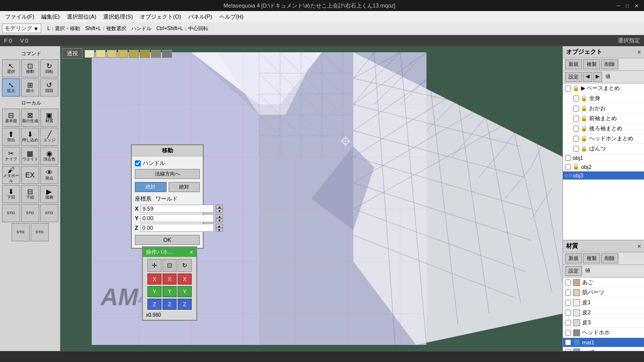  Describe the element at coordinates (40, 232) in the screenshot. I see `tool-std5: STD` at that location.